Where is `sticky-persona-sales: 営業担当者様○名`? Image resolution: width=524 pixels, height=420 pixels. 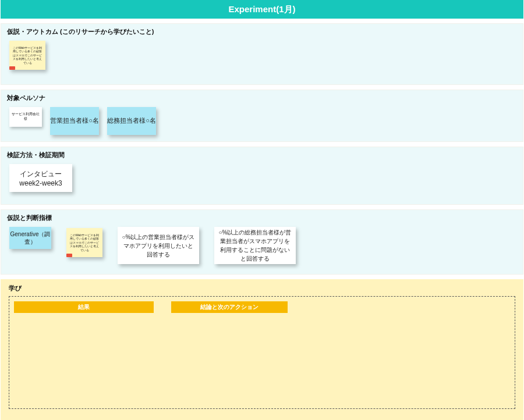 sticky-persona-sales: 営業担当者様○名 is located at coordinates (75, 121).